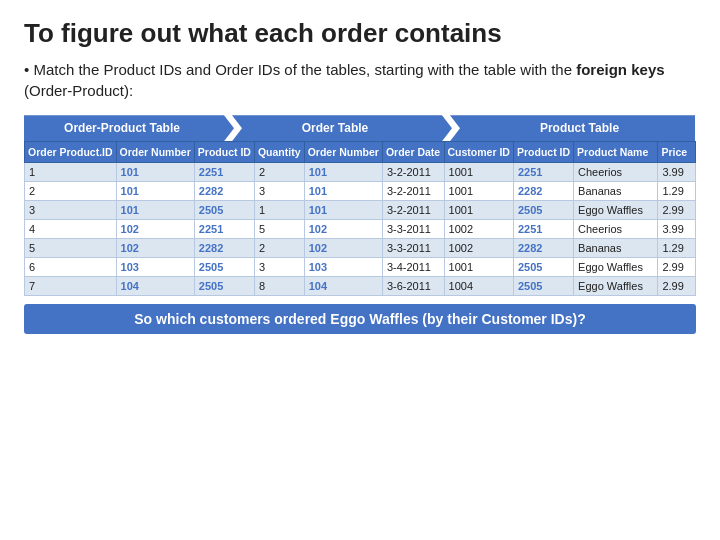  What do you see at coordinates (620, 70) in the screenshot?
I see `bullet-bold: foreign keys` at bounding box center [620, 70].